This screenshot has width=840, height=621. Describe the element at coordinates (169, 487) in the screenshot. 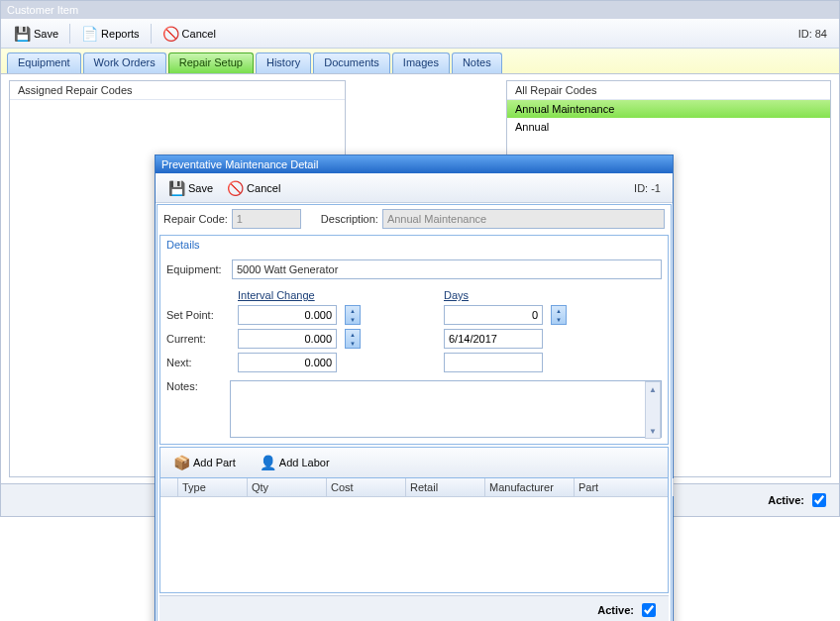

I see `col-selector` at that location.